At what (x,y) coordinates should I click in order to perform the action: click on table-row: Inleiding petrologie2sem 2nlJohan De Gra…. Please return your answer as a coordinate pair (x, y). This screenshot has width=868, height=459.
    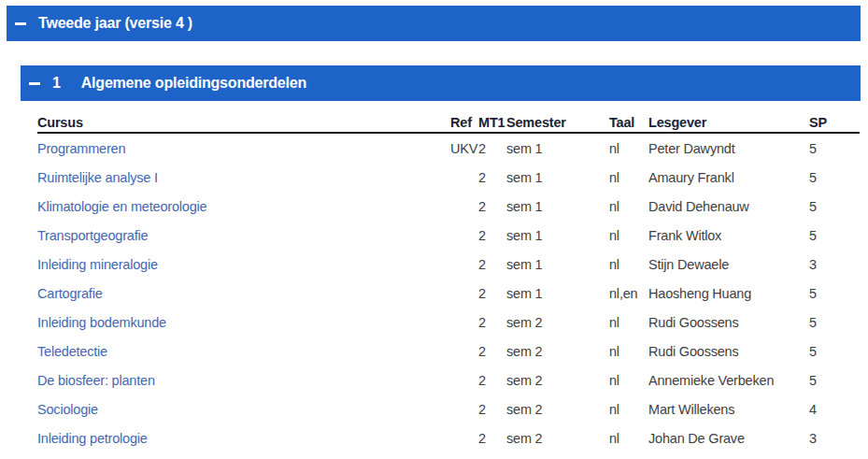
    Looking at the image, I should click on (448, 437).